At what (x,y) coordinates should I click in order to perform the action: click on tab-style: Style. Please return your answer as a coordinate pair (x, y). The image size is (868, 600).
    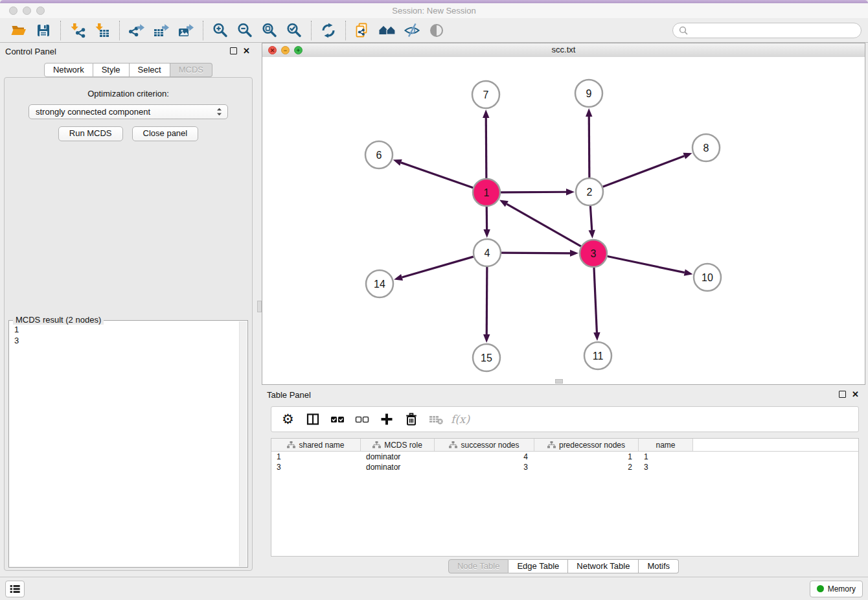
    Looking at the image, I should click on (111, 70).